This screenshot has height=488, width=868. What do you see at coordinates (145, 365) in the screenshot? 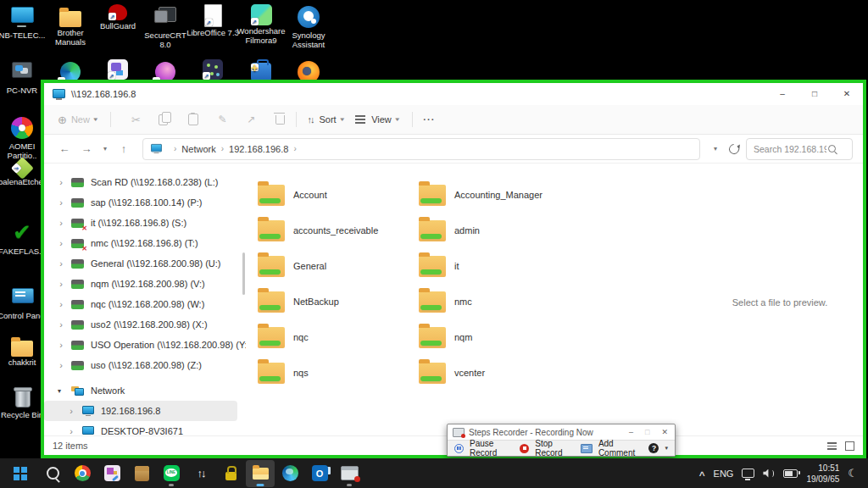
I see `sidebar-drive-item: ›uso (\\192.168.200.98) (Z:)` at bounding box center [145, 365].